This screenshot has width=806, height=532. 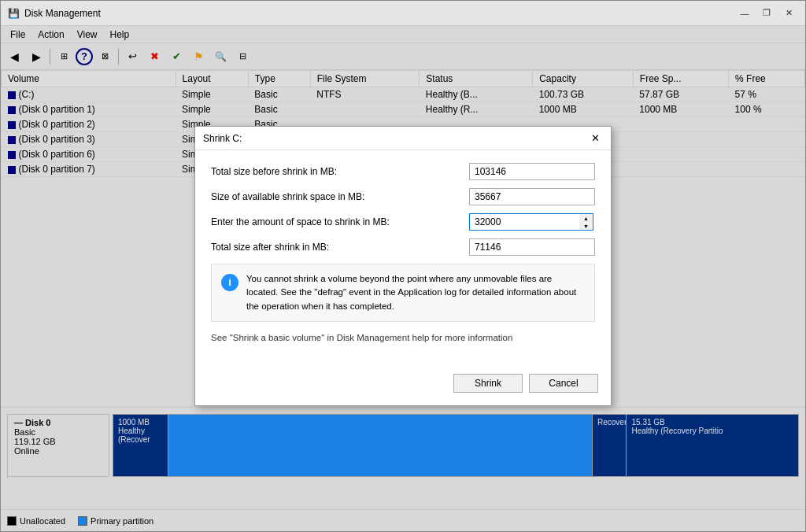 What do you see at coordinates (340, 247) in the screenshot?
I see `label-total-after: Total size after shrink in MB:` at bounding box center [340, 247].